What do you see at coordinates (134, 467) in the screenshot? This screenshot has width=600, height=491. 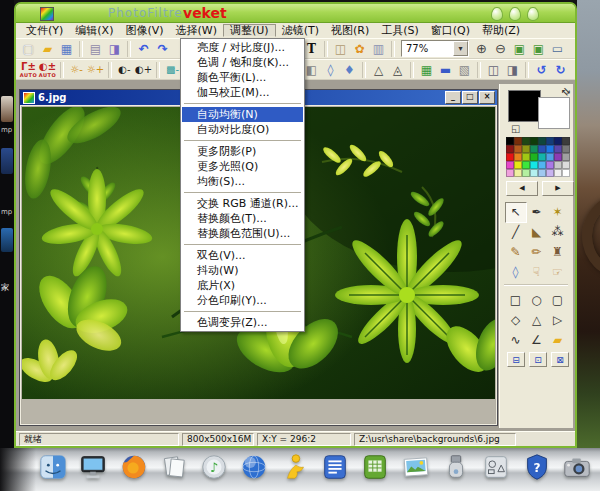 I see `firefox-icon` at bounding box center [134, 467].